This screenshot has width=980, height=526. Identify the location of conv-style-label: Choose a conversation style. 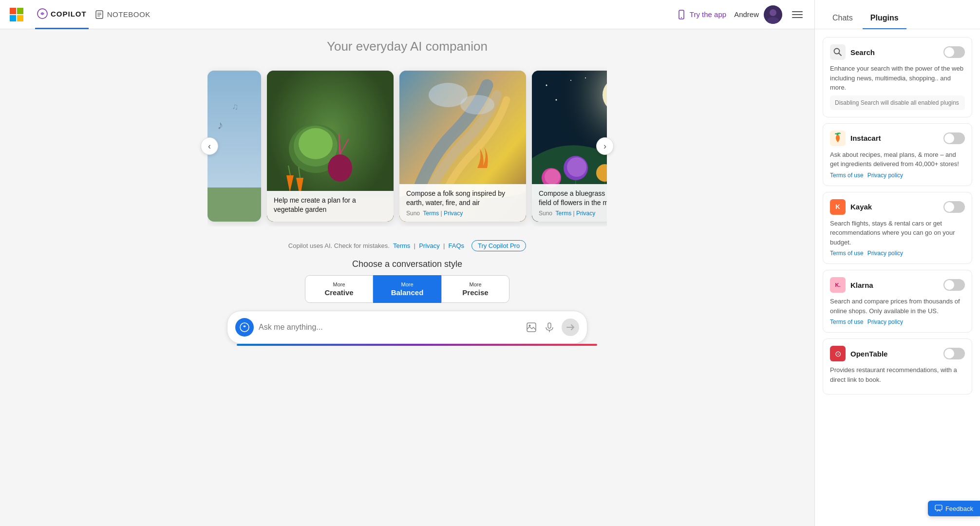
(407, 264).